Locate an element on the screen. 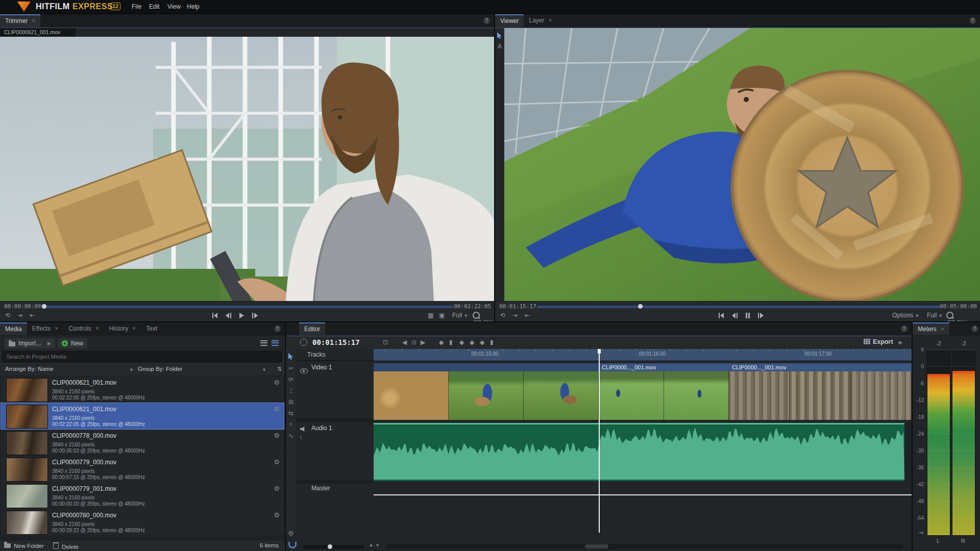  trimmer-scale-select: Full▼ is located at coordinates (460, 315).